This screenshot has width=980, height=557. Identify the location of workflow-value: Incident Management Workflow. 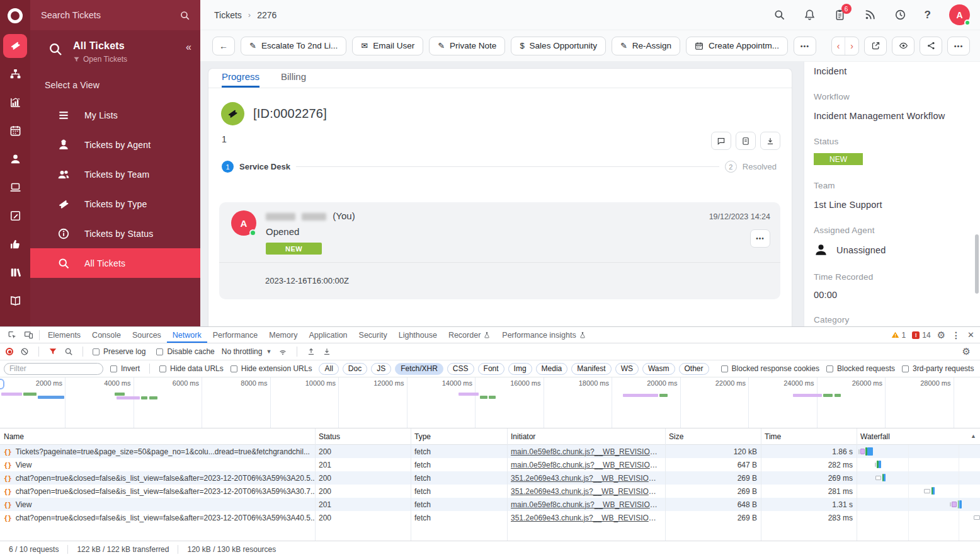
(897, 116).